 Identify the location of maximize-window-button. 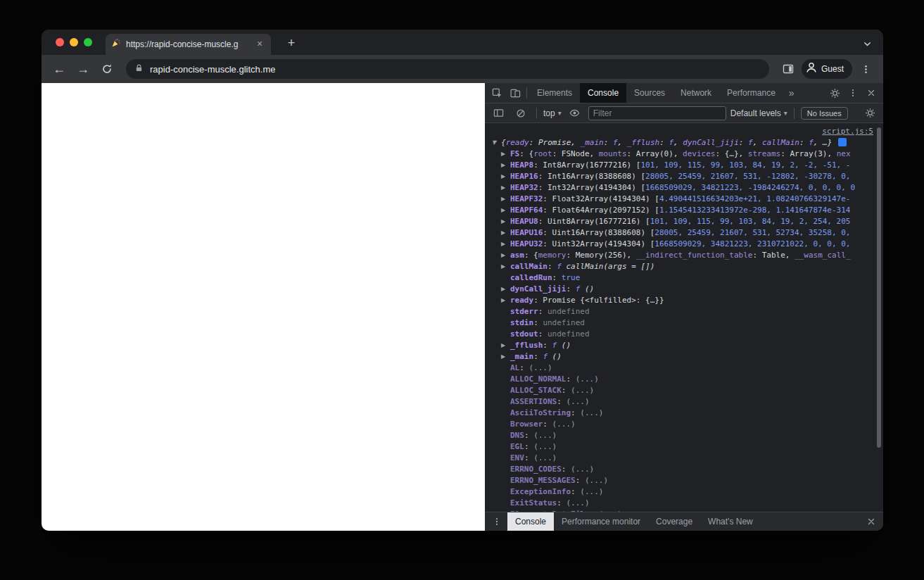
(88, 42).